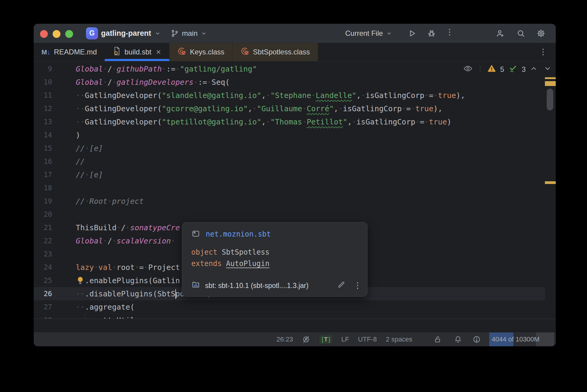  I want to click on tab-label: README.md, so click(75, 52).